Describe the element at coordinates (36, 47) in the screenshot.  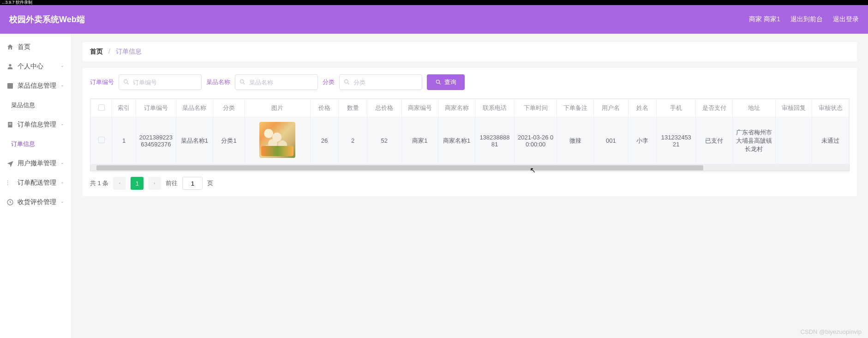
I see `sidebar-item-home: 首页` at that location.